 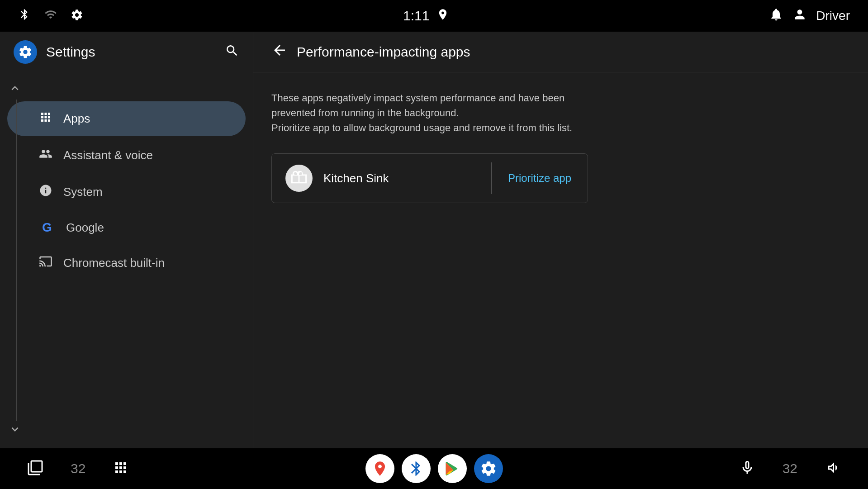 I want to click on display-settings-icon, so click(x=77, y=16).